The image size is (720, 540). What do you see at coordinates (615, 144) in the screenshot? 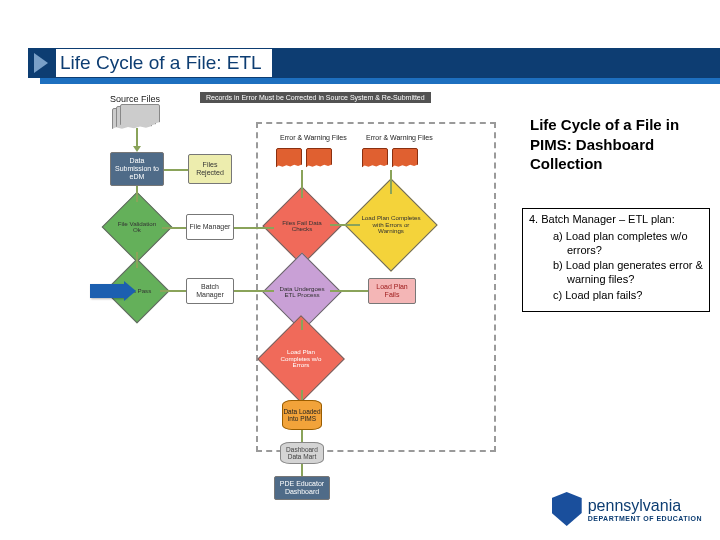
I see `side-heading: Life Cycle of a File in PIMS: Dashboard …` at bounding box center [615, 144].